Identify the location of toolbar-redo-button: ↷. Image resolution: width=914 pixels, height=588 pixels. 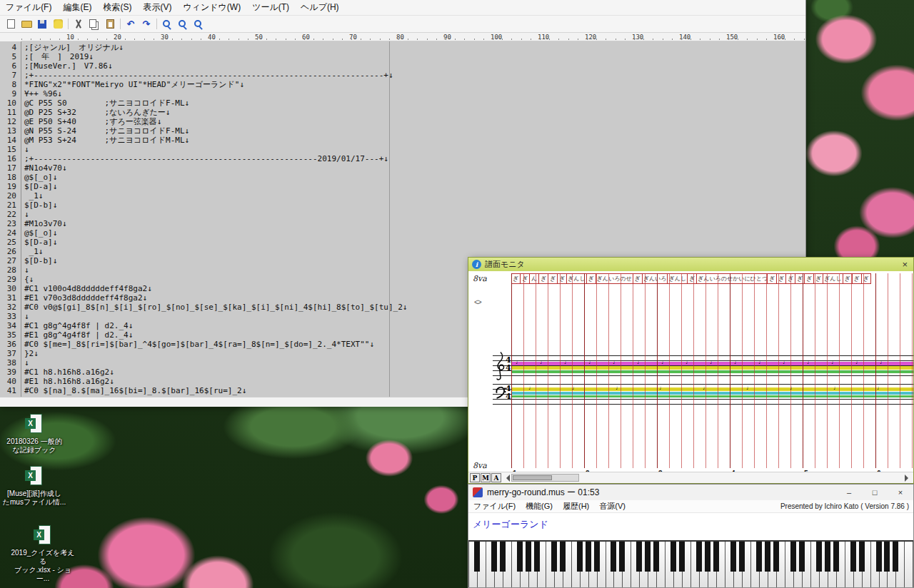
(146, 24).